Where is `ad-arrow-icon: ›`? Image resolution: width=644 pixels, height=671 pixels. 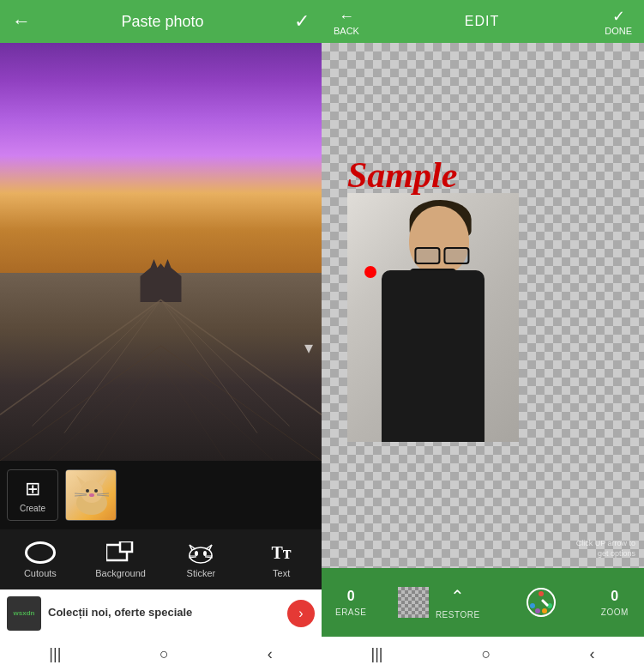 ad-arrow-icon: › is located at coordinates (300, 614).